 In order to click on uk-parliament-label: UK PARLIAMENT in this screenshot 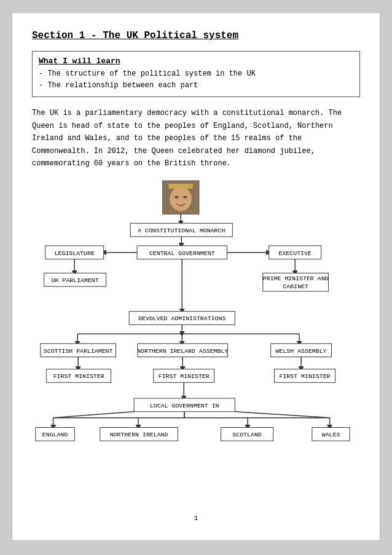, I will do `click(75, 280)`.